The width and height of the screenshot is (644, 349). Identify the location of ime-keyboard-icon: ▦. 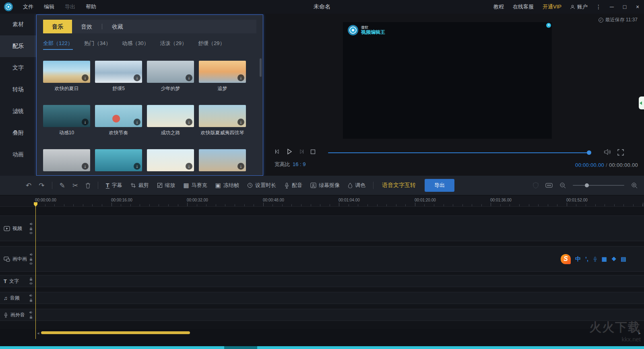
(605, 259).